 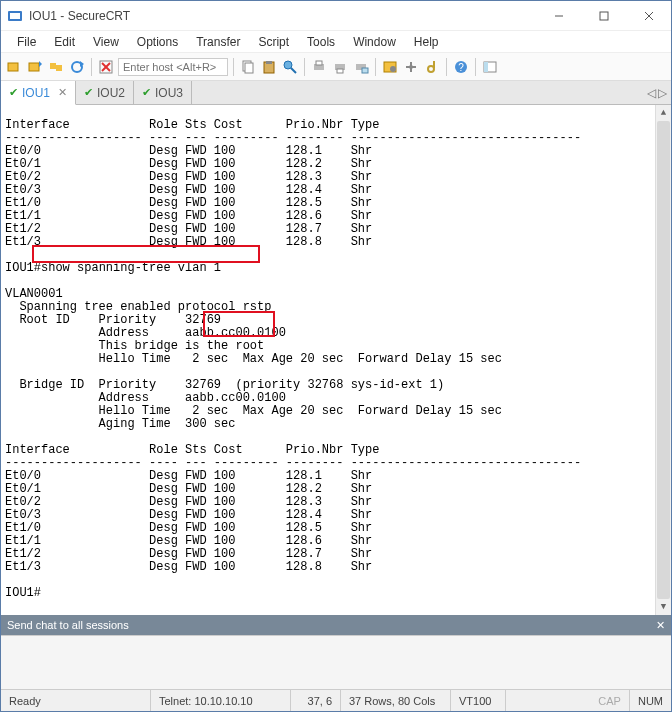 What do you see at coordinates (111, 93) in the screenshot?
I see `tab-label: IOU2` at bounding box center [111, 93].